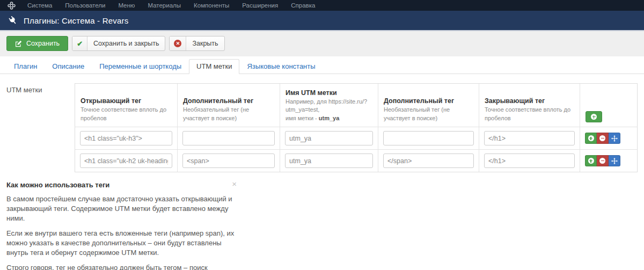  Describe the element at coordinates (330, 105) in the screenshot. I see `header-utm-name: Имя UTM метки Например, для https://site…` at that location.